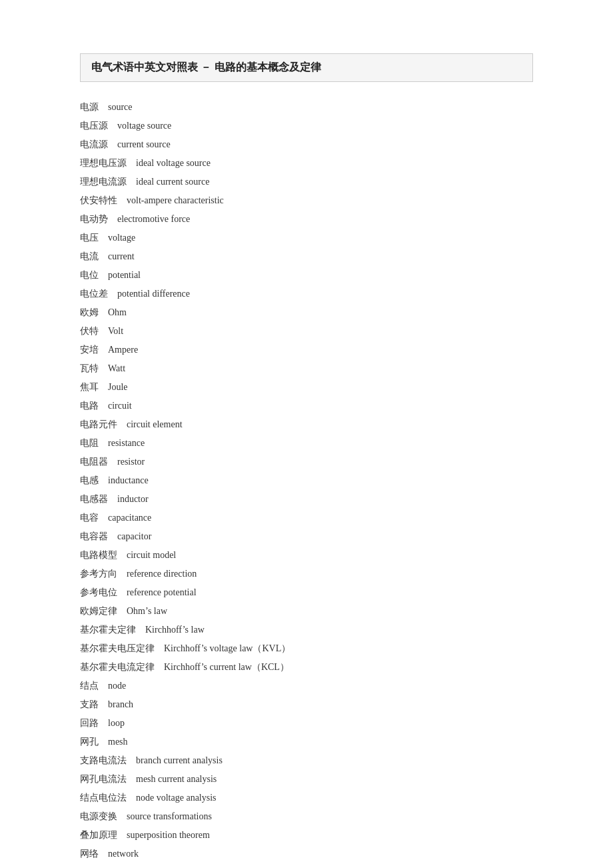 Image resolution: width=613 pixels, height=868 pixels. Describe the element at coordinates (306, 182) in the screenshot. I see `list-item: 理想电流源 ideal current source` at that location.